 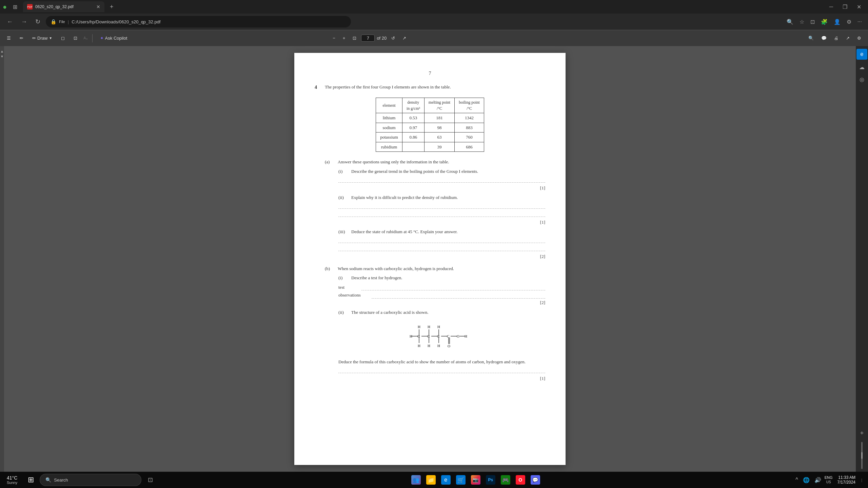 I want to click on file-label: File, so click(x=62, y=22).